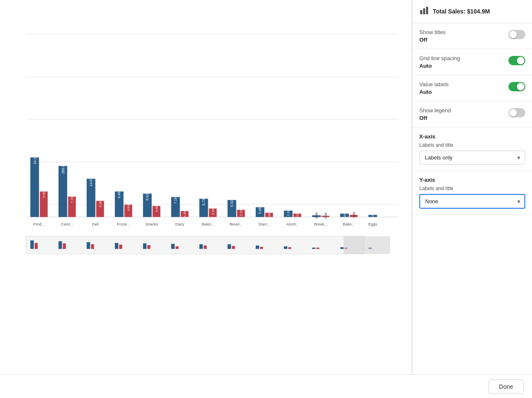 Image resolution: width=532 pixels, height=398 pixels. Describe the element at coordinates (270, 215) in the screenshot. I see `svg-text: 1.66M` at that location.